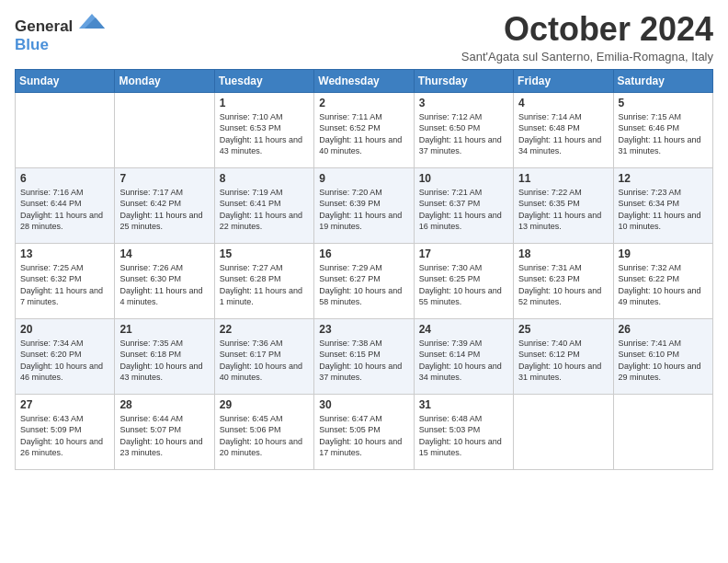 Image resolution: width=728 pixels, height=563 pixels. Describe the element at coordinates (364, 254) in the screenshot. I see `day-number: 16` at that location.